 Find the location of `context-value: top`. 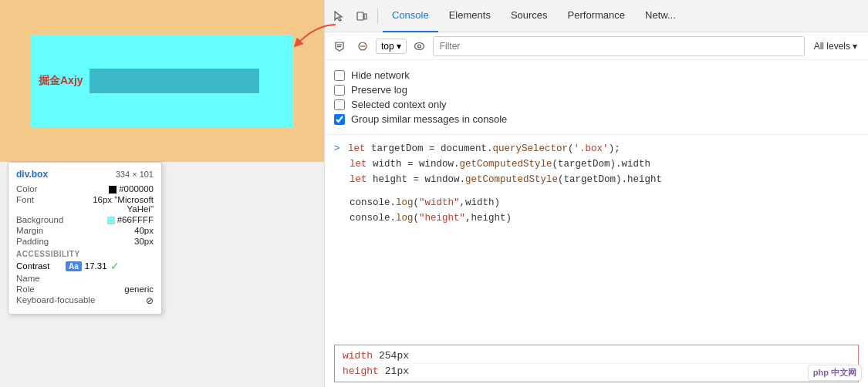

context-value: top is located at coordinates (387, 46).